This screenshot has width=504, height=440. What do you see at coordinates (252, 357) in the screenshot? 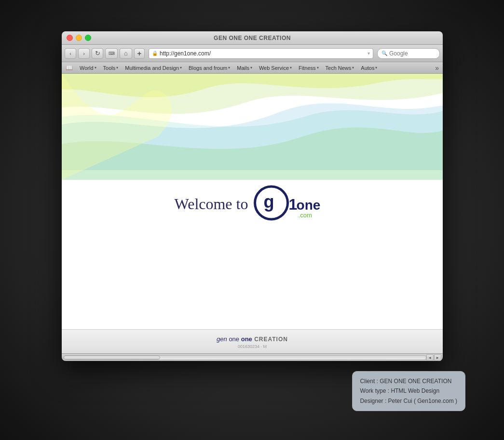
I see `scrollbar: ◂ ▸` at bounding box center [252, 357].